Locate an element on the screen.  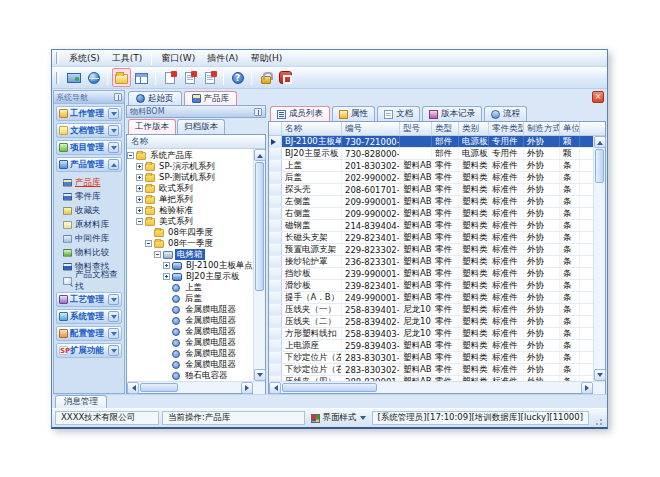
sidebar-group-4: 工艺管理 is located at coordinates (89, 300).